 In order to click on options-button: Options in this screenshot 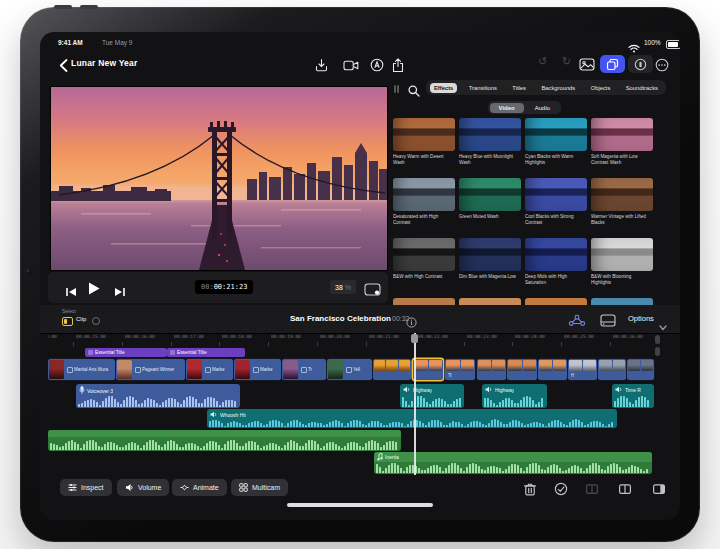, I will do `click(641, 318)`.